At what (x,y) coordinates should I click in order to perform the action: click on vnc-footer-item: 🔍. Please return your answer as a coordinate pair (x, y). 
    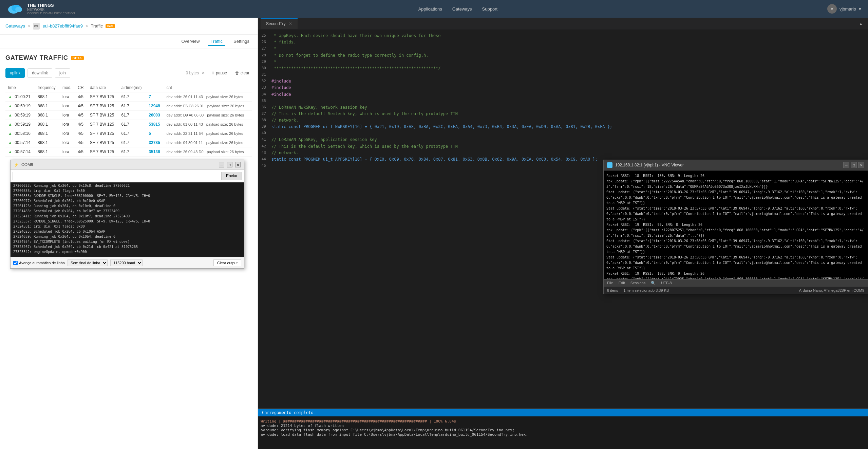
    Looking at the image, I should click on (653, 283).